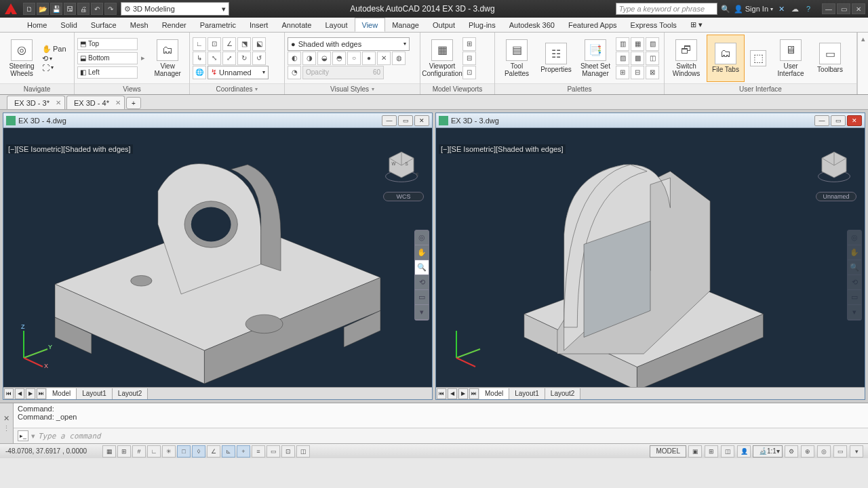 The width and height of the screenshot is (868, 488). Describe the element at coordinates (7, 428) in the screenshot. I see `cmd-grip-icon: ⋮` at that location.